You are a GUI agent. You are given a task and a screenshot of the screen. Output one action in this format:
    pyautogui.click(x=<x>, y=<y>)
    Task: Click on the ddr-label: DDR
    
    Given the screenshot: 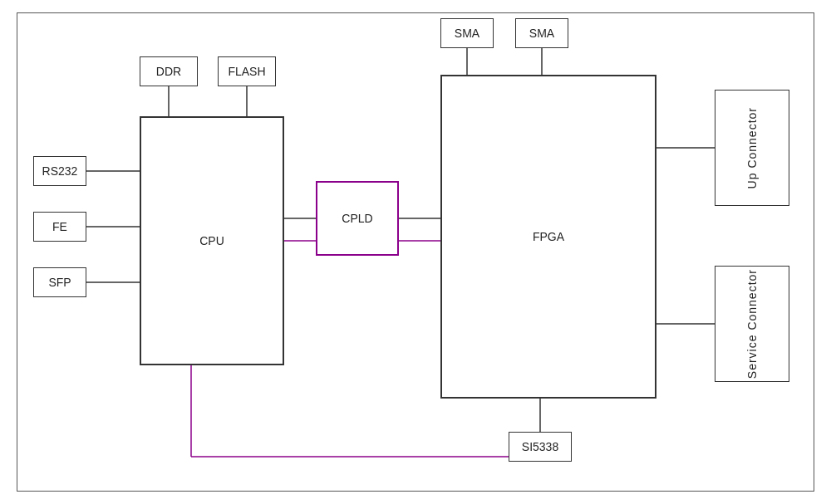 What is the action you would take?
    pyautogui.click(x=169, y=71)
    